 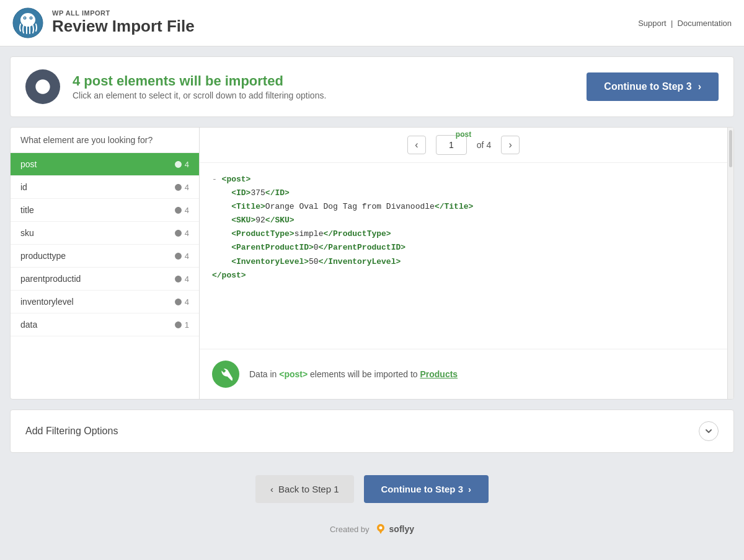 I want to click on filtering-panel: Add Filtering Options, so click(x=372, y=431).